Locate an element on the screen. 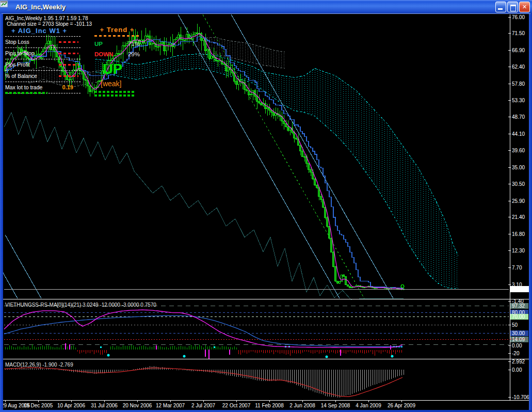  svg-text: 1.78 is located at coordinates (517, 289).